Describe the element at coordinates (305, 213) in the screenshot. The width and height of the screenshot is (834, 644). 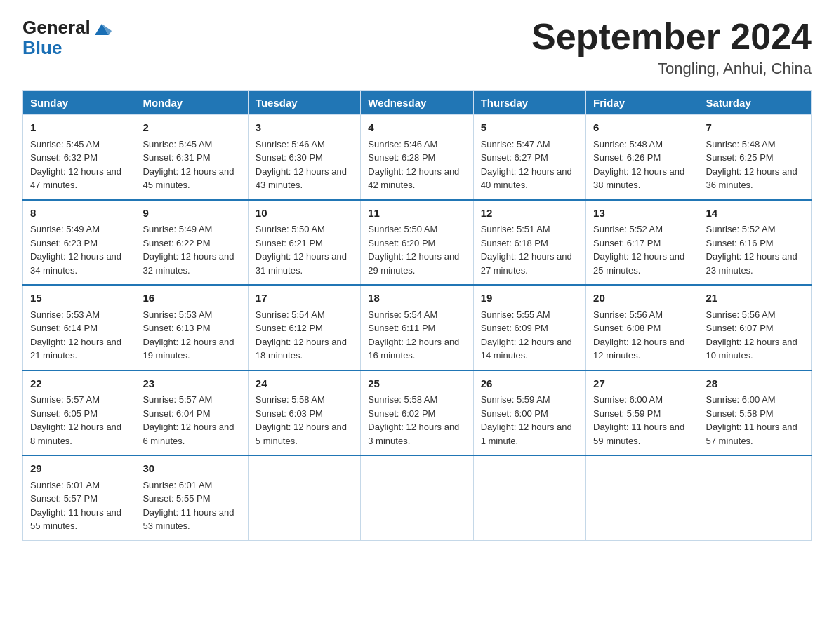
I see `day-number: 10` at that location.